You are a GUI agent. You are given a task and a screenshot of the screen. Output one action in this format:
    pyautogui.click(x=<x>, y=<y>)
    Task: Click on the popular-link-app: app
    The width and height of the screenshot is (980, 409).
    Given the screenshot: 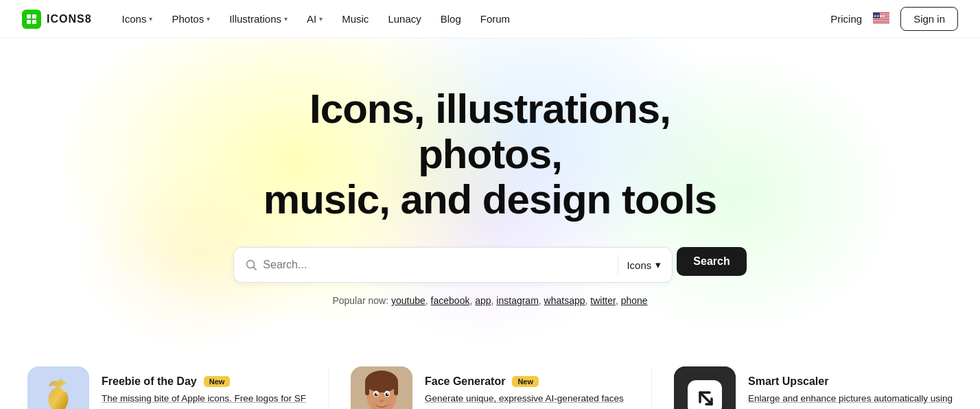 What is the action you would take?
    pyautogui.click(x=483, y=301)
    